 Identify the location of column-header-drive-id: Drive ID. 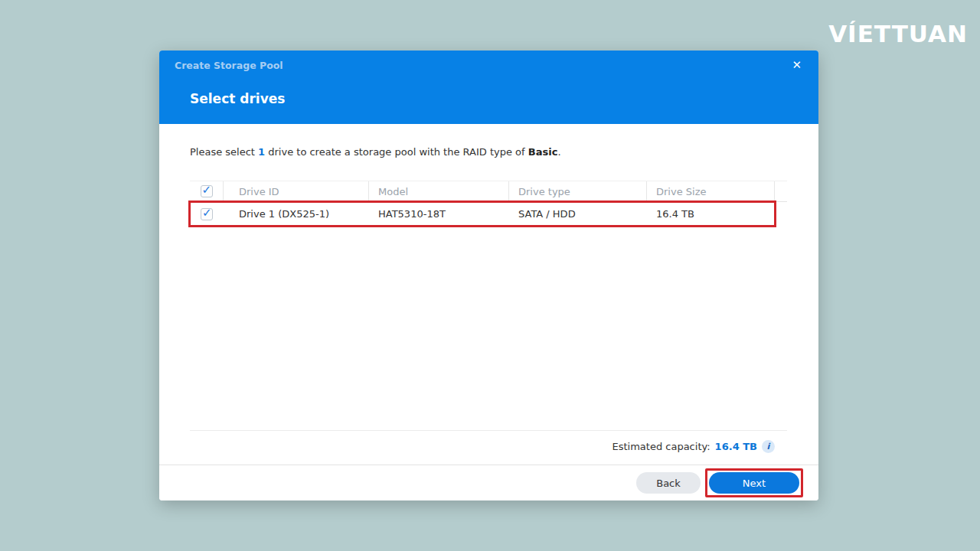
(296, 191).